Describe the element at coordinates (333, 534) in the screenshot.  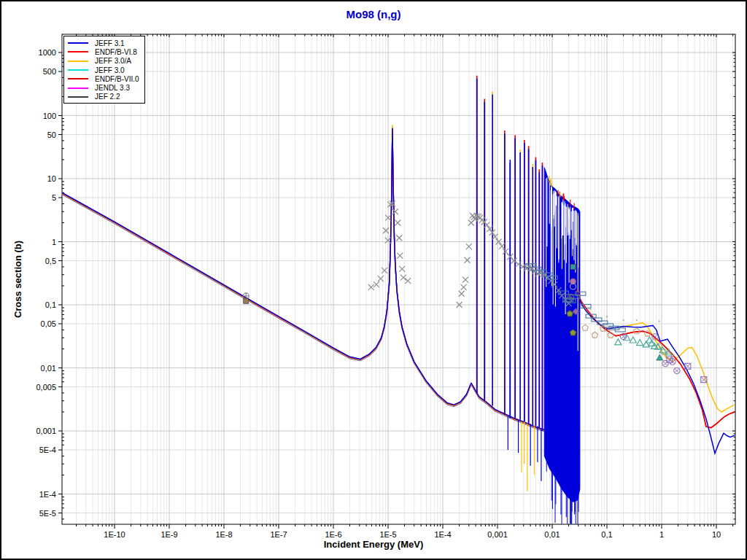
I see `x-tick-label: 1E-6` at that location.